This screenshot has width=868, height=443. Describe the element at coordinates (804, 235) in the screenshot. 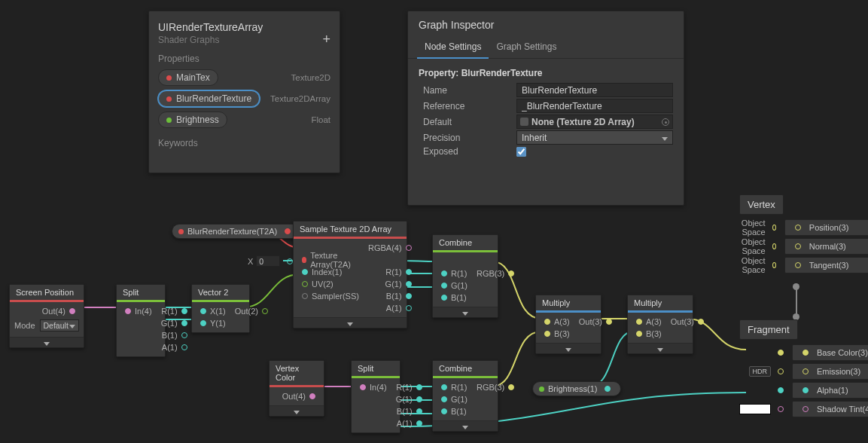

I see `vertex-stack: Vertex Object Space Object Space Object …` at that location.